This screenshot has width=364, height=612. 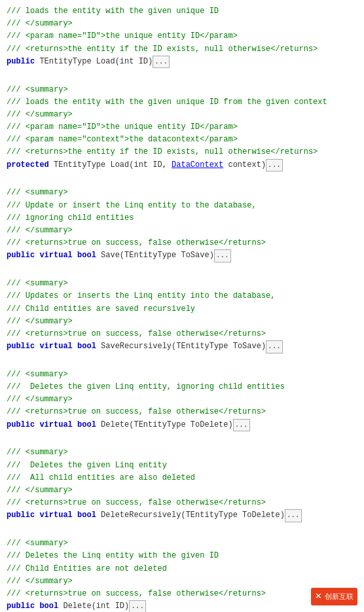 What do you see at coordinates (182, 166) in the screenshot?
I see `code-line: protected TEntityType Load(int ID, DataC…` at bounding box center [182, 166].